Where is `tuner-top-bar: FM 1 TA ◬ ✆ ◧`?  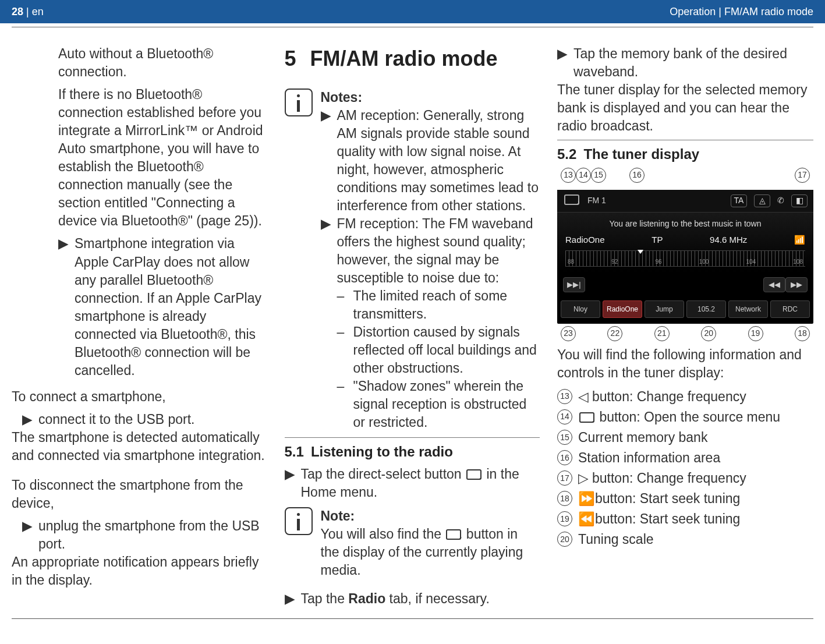 tuner-top-bar: FM 1 TA ◬ ✆ ◧ is located at coordinates (685, 201).